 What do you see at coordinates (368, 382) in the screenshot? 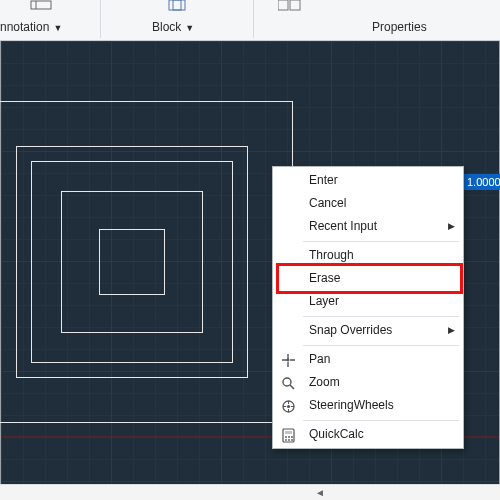
I see `menu-item-zoom: Zoom` at bounding box center [368, 382].